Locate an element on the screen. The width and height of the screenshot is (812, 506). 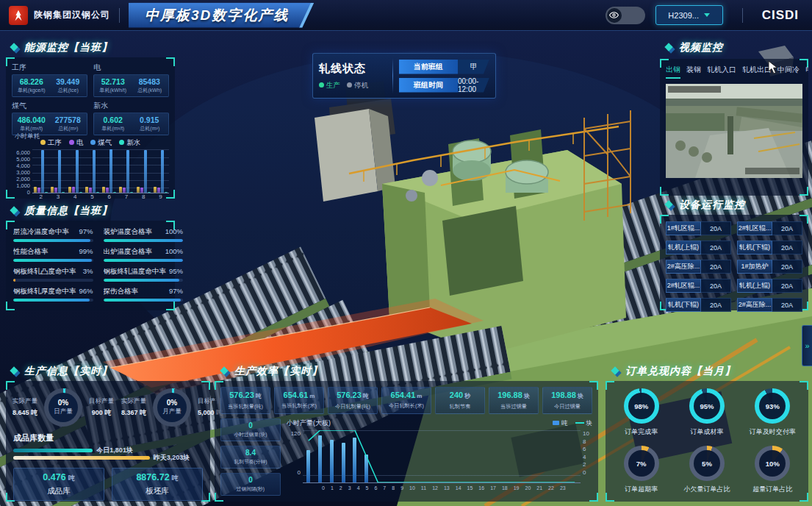
donut-chart: 10% is located at coordinates (772, 463).